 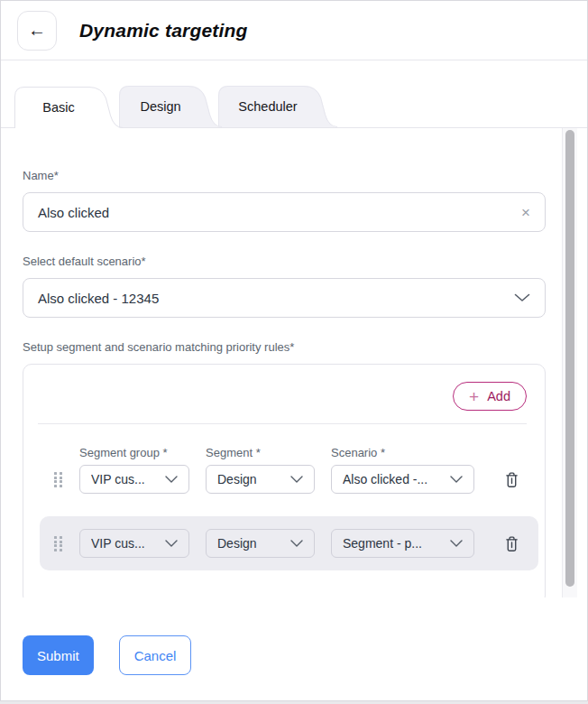 I want to click on tab-basic-label: Basic, so click(x=59, y=107).